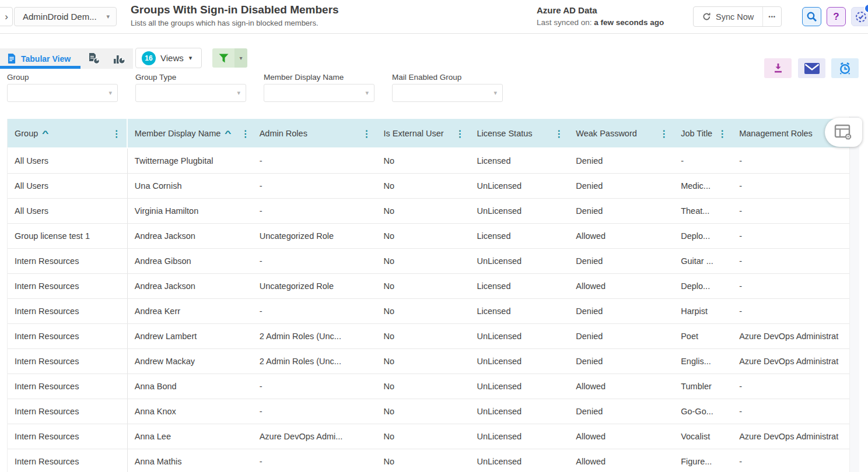 The image size is (868, 472). Describe the element at coordinates (319, 93) in the screenshot. I see `filter-select-member-display-name: ▾` at that location.